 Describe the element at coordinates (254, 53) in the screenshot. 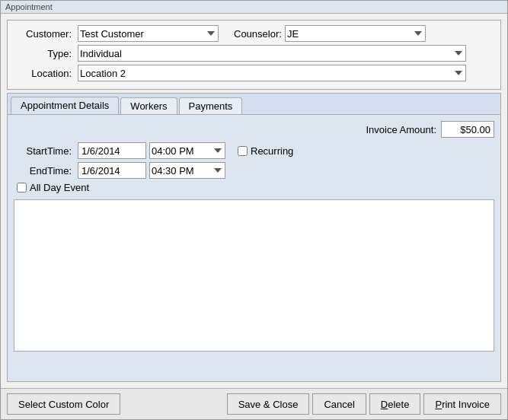

I see `type-row: Type: Individual` at that location.